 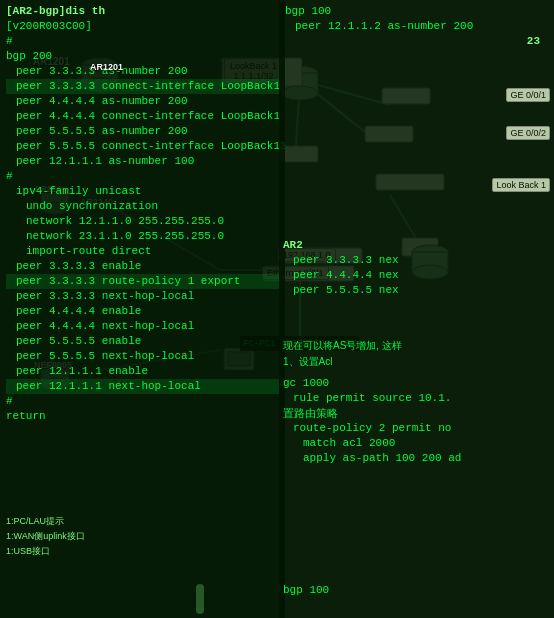 What do you see at coordinates (142, 146) in the screenshot?
I see `code-line-9: peer 5.5.5.5 connect-interface LoopBack1…` at bounding box center [142, 146].